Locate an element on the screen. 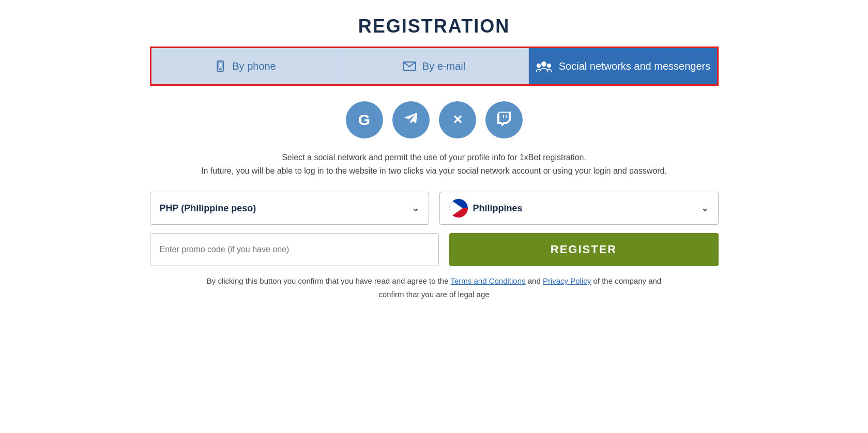 This screenshot has width=868, height=433. country-value: Philippines is located at coordinates (498, 209).